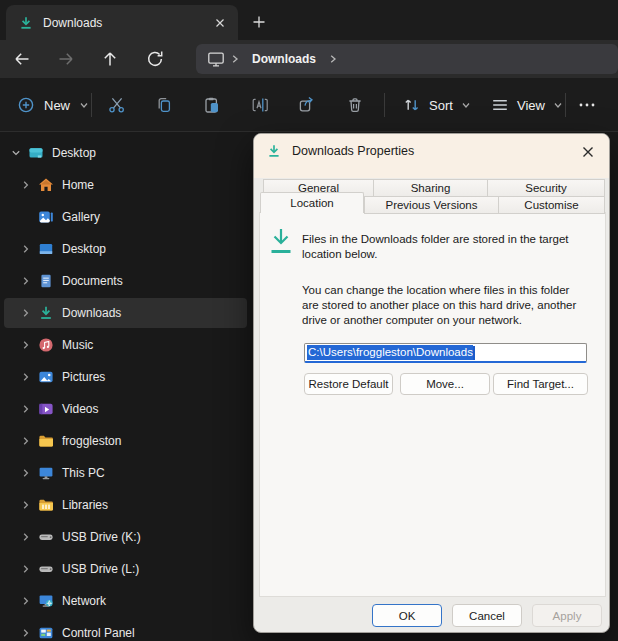  I want to click on location-path-input: C:\Users\froggleston\Downloads, so click(446, 353).